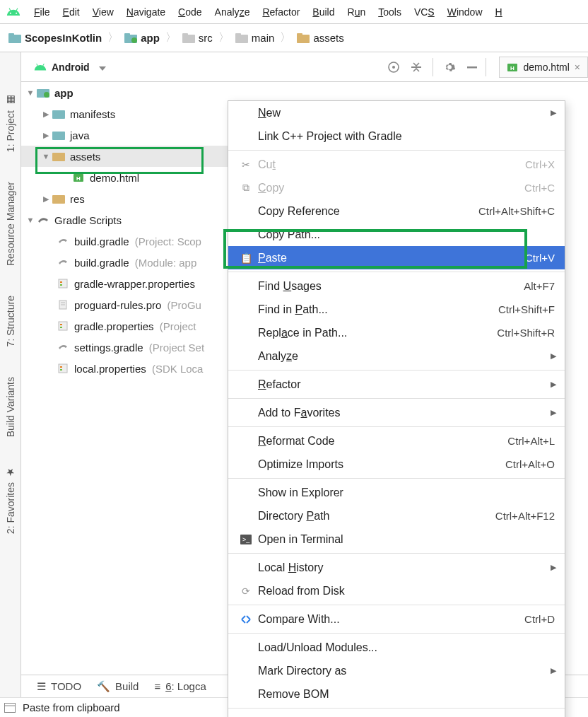 The width and height of the screenshot is (588, 717). Describe the element at coordinates (127, 156) in the screenshot. I see `tree-node-assets: assets` at that location.